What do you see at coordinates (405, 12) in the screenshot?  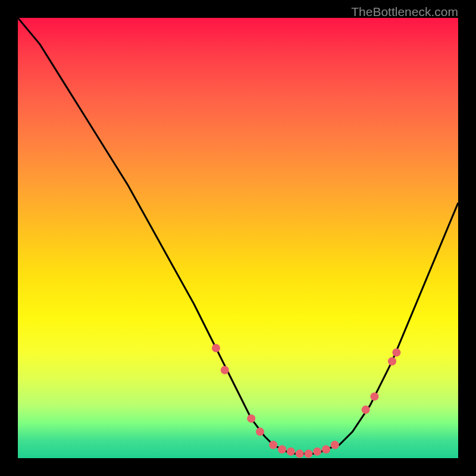 I see `watermark-text: TheBottleneck.com` at bounding box center [405, 12].